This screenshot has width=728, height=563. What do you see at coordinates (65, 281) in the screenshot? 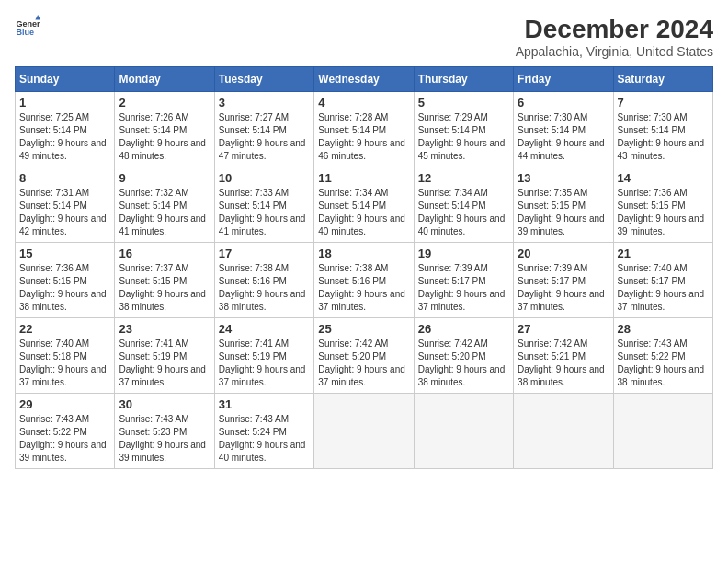
I see `calendar-cell: 15Sunrise: 7:36 AM Sunset: 5:15 PM Dayli…` at bounding box center [65, 281].